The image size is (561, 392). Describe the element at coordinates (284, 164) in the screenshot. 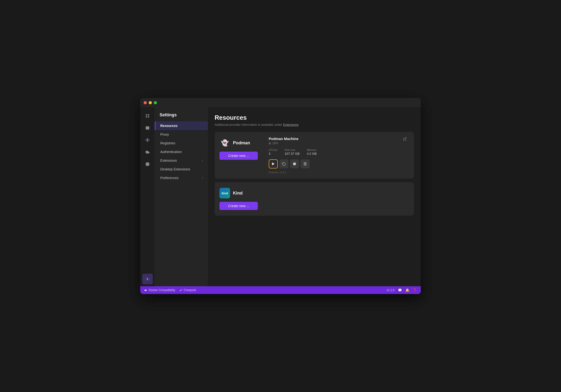

I see `restart-icon` at that location.